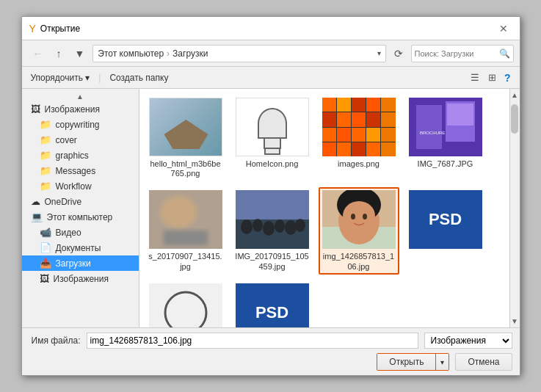 The width and height of the screenshot is (541, 392). Describe the element at coordinates (55, 29) in the screenshot. I see `title-left: Y Открытие` at that location.